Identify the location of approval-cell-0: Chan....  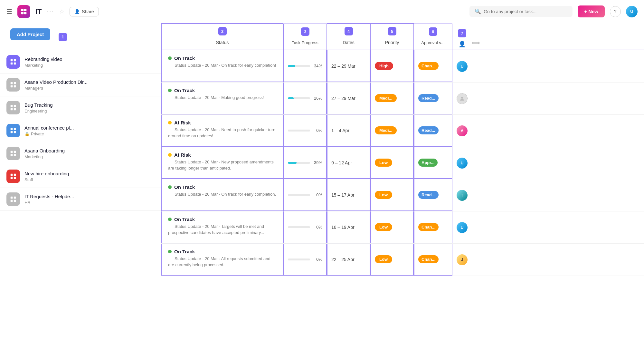
(433, 66).